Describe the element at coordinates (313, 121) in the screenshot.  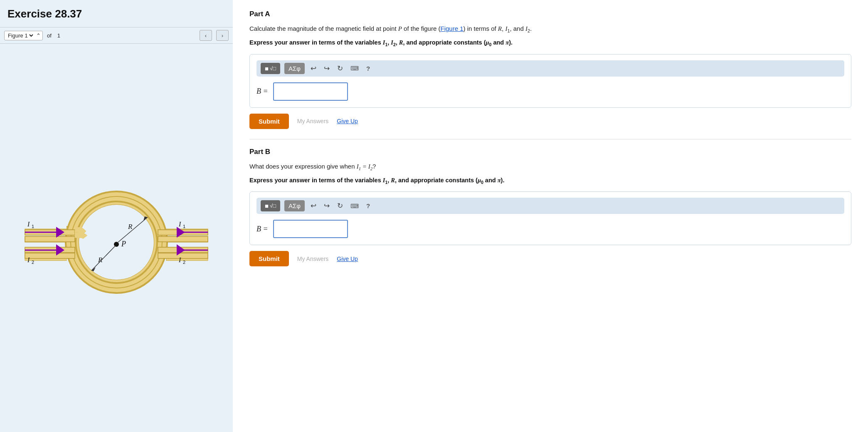
I see `part-a-my-answers: My Answers` at that location.